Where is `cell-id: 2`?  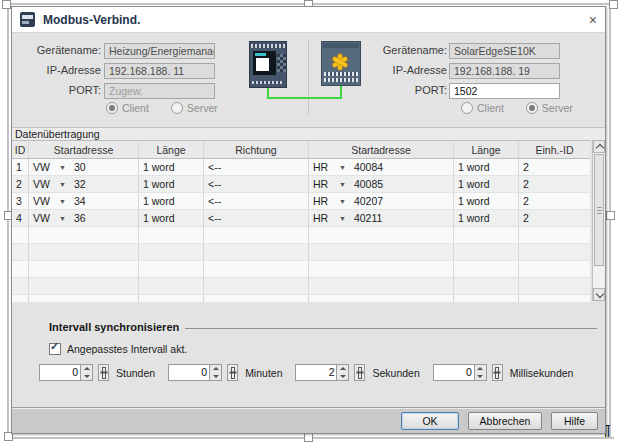 cell-id: 2 is located at coordinates (20, 184).